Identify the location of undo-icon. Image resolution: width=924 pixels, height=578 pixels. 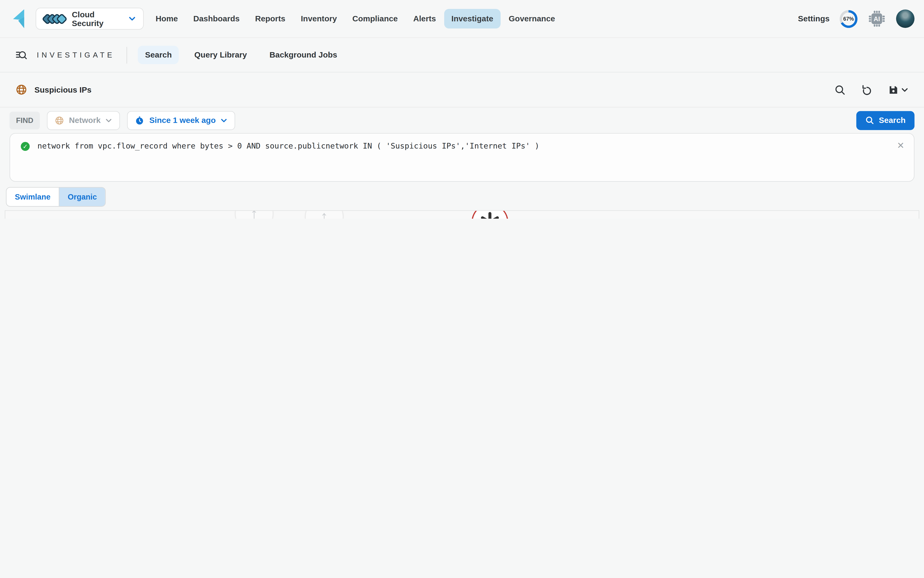
(867, 89).